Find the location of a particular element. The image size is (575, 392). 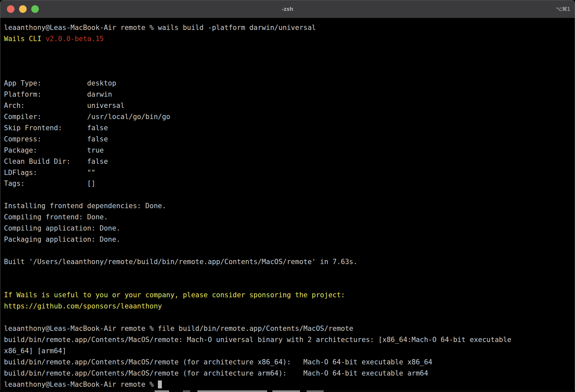

terminal-line: Packaging application: Done. is located at coordinates (288, 240).